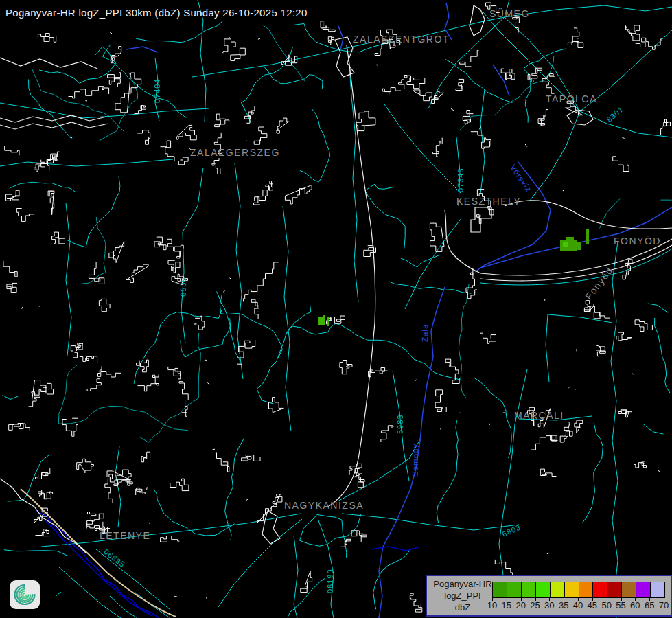 The image size is (672, 618). What do you see at coordinates (635, 606) in the screenshot?
I see `legend-tick-label-60: 60` at bounding box center [635, 606].